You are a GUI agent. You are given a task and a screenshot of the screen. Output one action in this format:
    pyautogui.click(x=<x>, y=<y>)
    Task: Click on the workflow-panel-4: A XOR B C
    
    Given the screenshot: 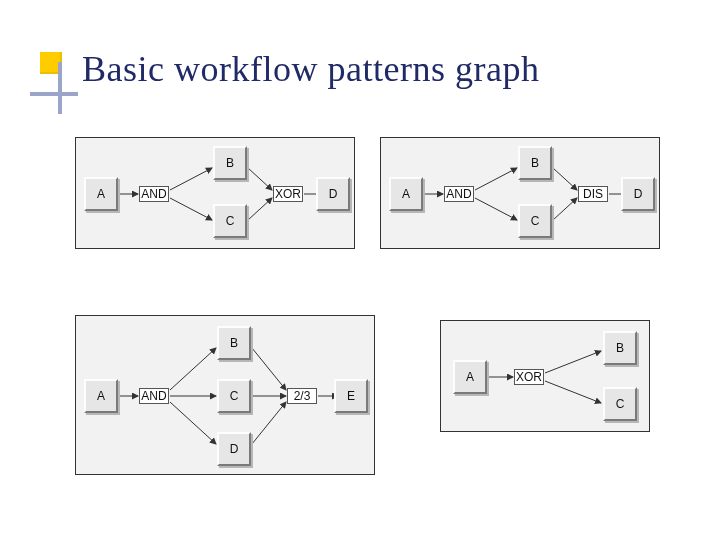 What is the action you would take?
    pyautogui.click(x=545, y=376)
    